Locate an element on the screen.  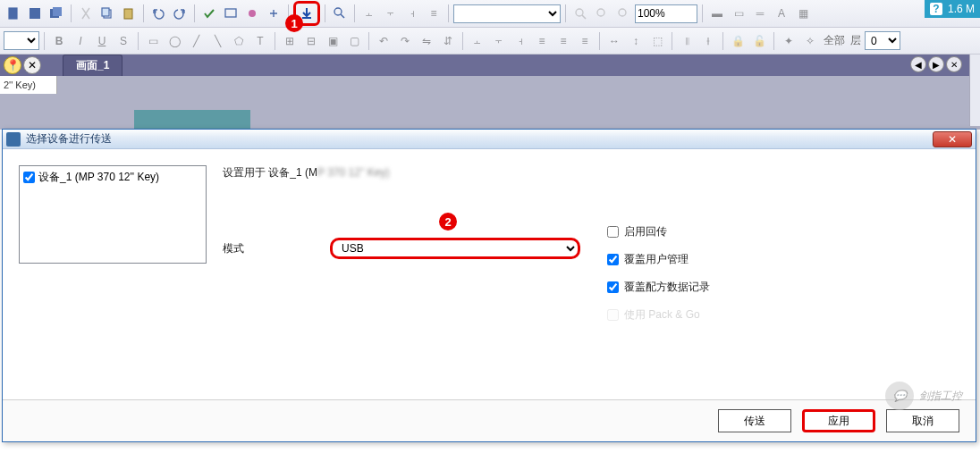
chk-back-input is located at coordinates (613, 232).